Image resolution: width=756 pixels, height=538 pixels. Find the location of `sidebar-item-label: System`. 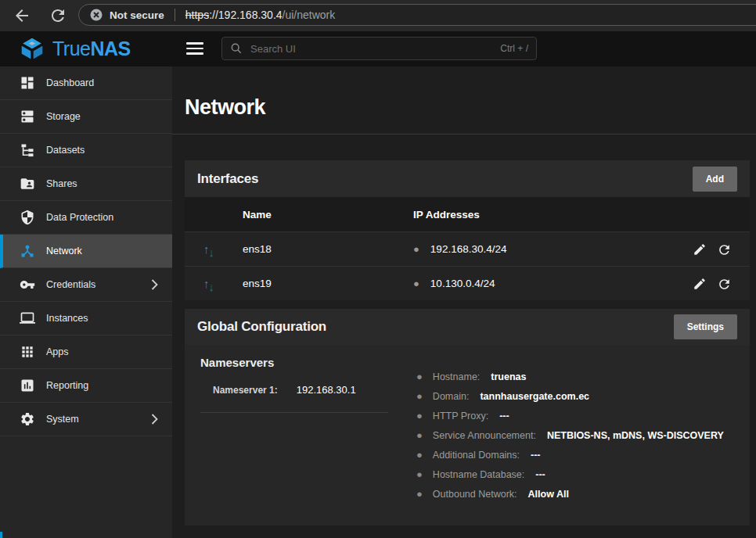

sidebar-item-label: System is located at coordinates (63, 419).